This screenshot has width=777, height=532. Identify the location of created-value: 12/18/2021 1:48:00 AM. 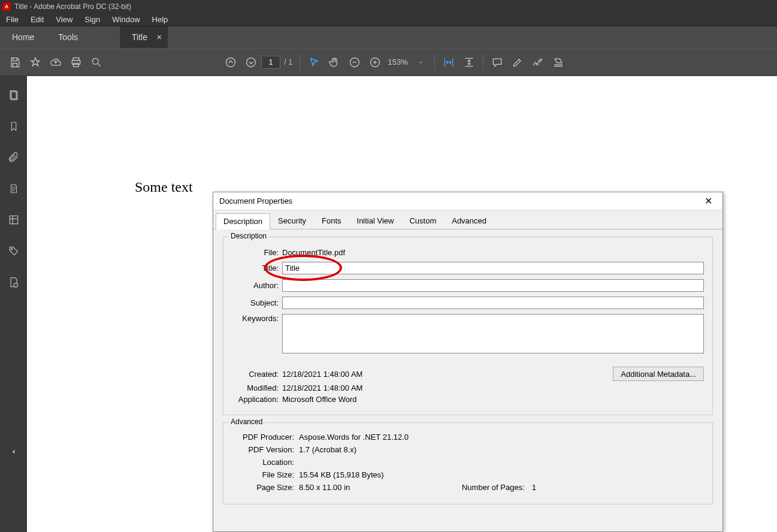
(322, 374).